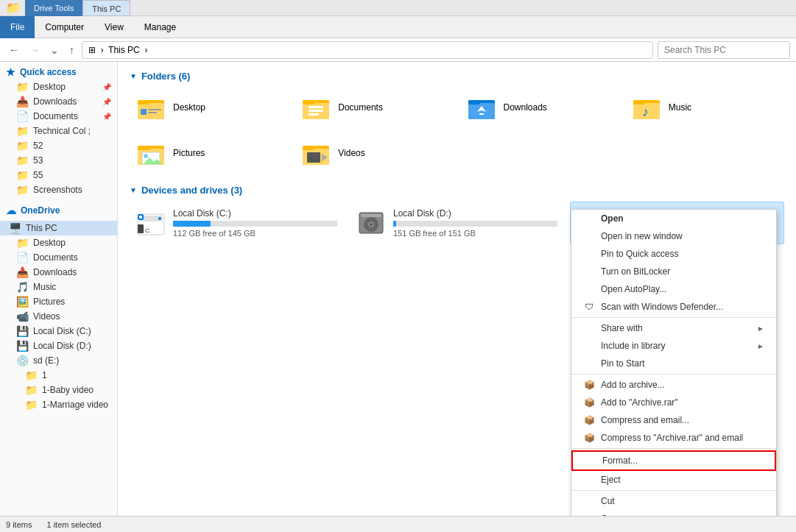 This screenshot has width=796, height=532. What do you see at coordinates (62, 131) in the screenshot?
I see `sidebar-label: Technical Col ;` at bounding box center [62, 131].